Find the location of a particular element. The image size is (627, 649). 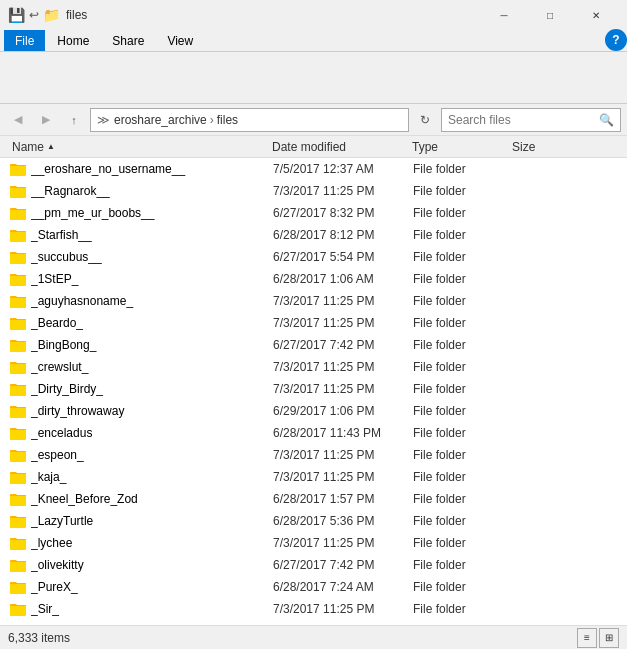

col-header-name: Name ▲ is located at coordinates (138, 146).